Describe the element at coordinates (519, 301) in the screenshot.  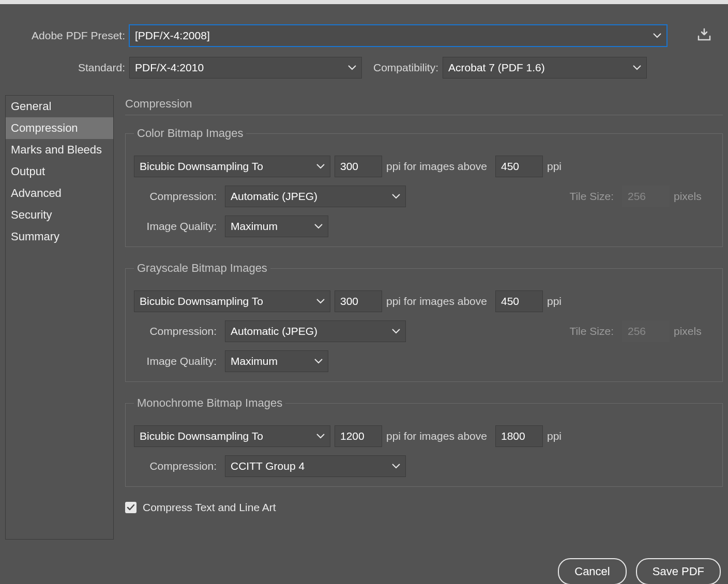
I see `gray-above-ppi-input: 450` at that location.